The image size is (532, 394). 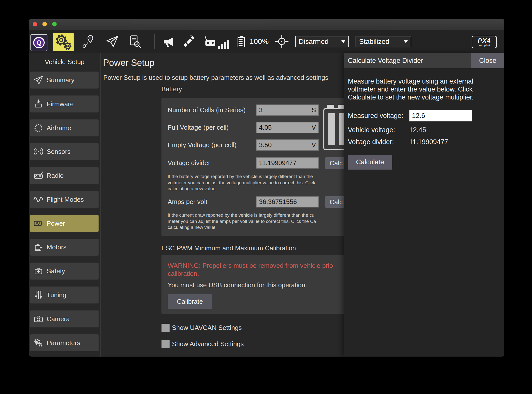 I want to click on document-search-icon, so click(x=135, y=41).